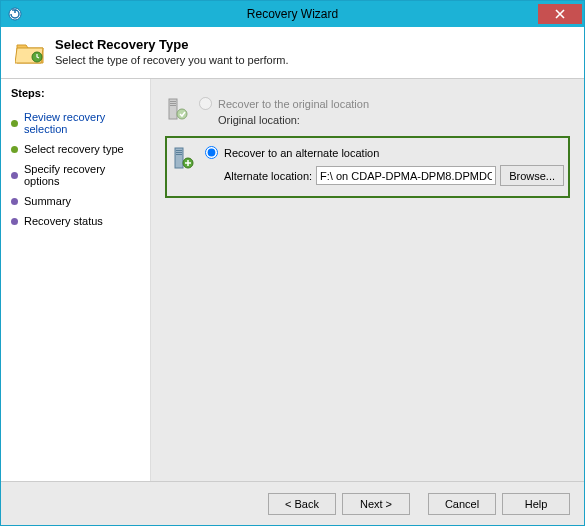 This screenshot has width=585, height=526. I want to click on radio-original-input, so click(206, 104).